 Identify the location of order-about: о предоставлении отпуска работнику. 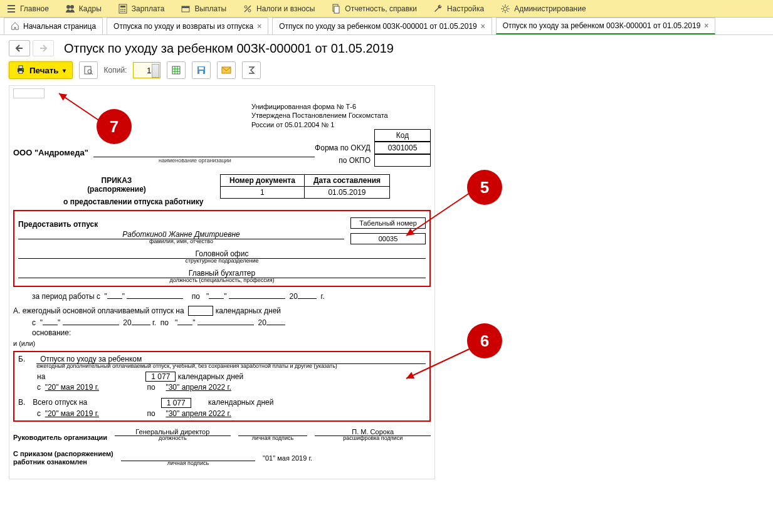
(247, 202).